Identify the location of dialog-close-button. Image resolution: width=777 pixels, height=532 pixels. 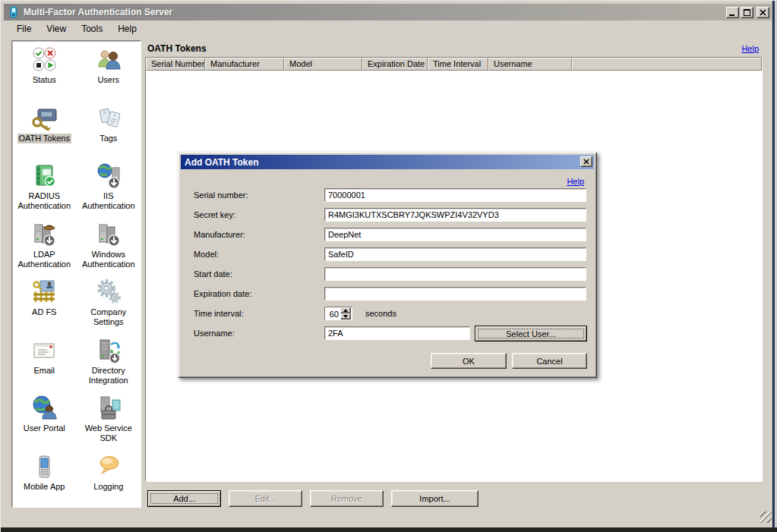
(586, 162).